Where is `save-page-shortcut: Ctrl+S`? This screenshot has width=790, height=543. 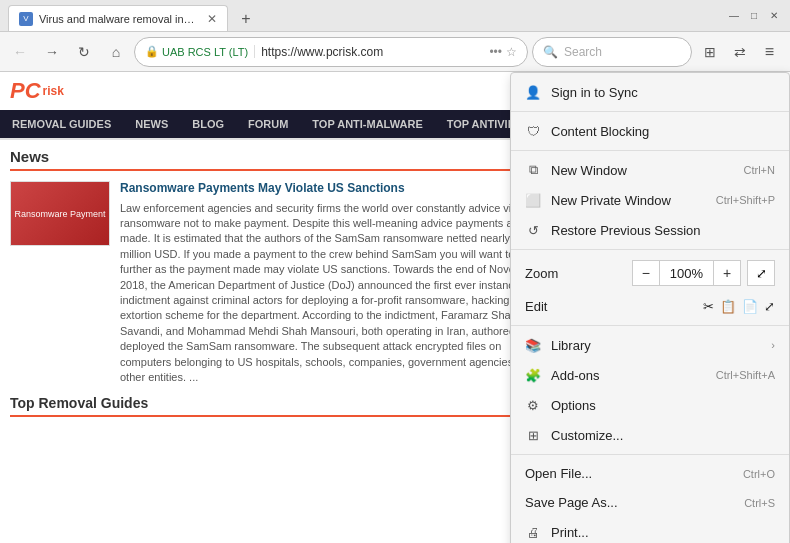
save-page-shortcut: Ctrl+S is located at coordinates (760, 503).